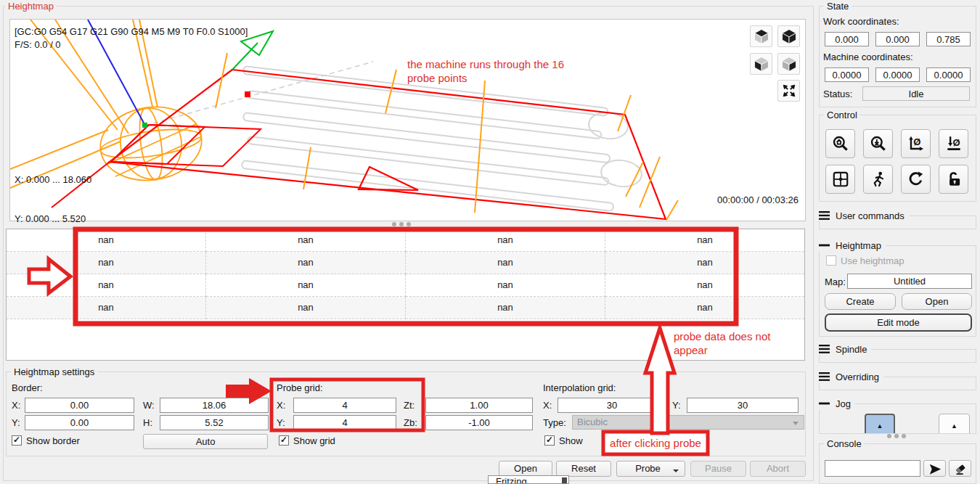 The image size is (980, 484). What do you see at coordinates (936, 302) in the screenshot?
I see `open-heightmap-side-button: Open` at bounding box center [936, 302].